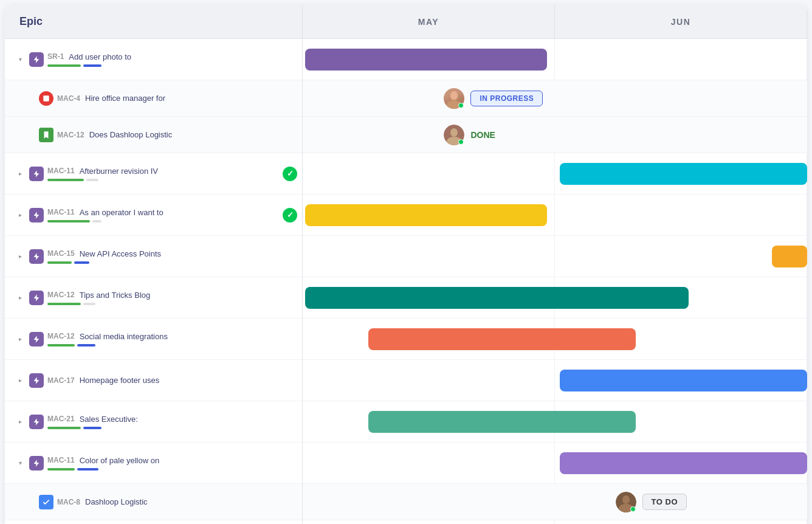 This screenshot has height=524, width=812. Describe the element at coordinates (406, 22) in the screenshot. I see `gantt-header: Epic MAY JUN` at that location.